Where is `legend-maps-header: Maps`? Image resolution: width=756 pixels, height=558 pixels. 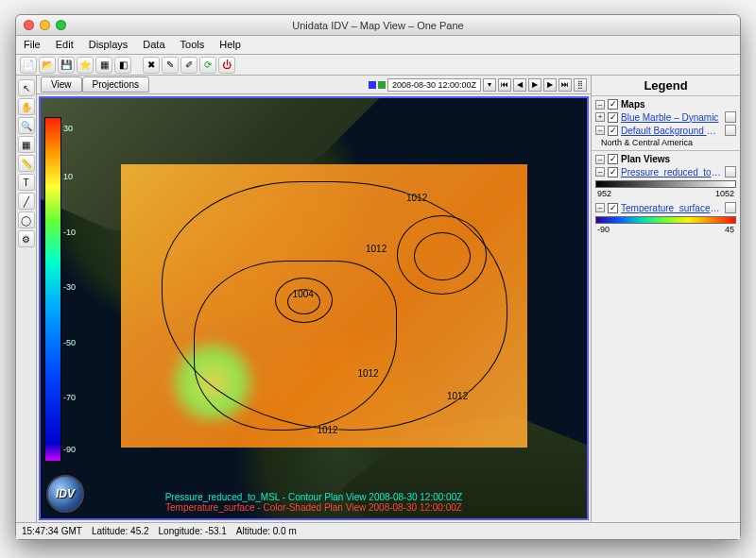
legend-maps-header: Maps is located at coordinates (679, 104).